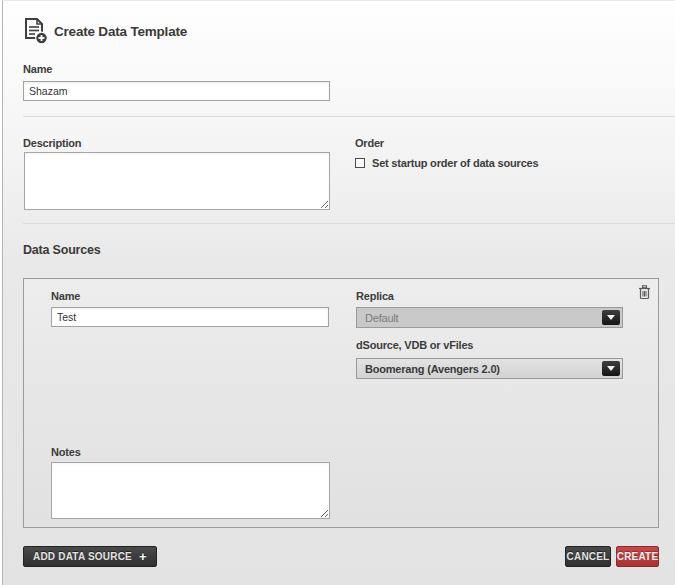 The height and width of the screenshot is (585, 675). Describe the element at coordinates (190, 317) in the screenshot. I see `source-name-input` at that location.